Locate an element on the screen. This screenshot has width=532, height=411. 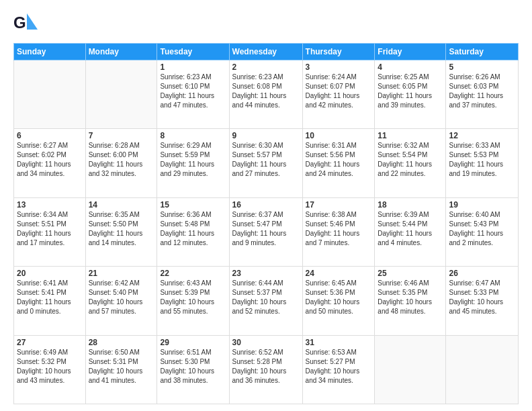
day-number: 31 is located at coordinates (339, 342).